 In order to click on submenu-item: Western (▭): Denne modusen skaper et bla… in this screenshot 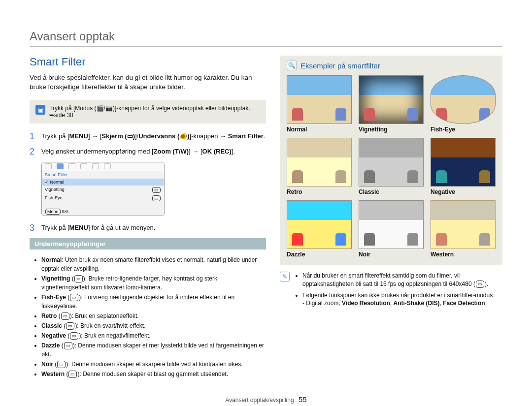, I will do `click(154, 374)`.